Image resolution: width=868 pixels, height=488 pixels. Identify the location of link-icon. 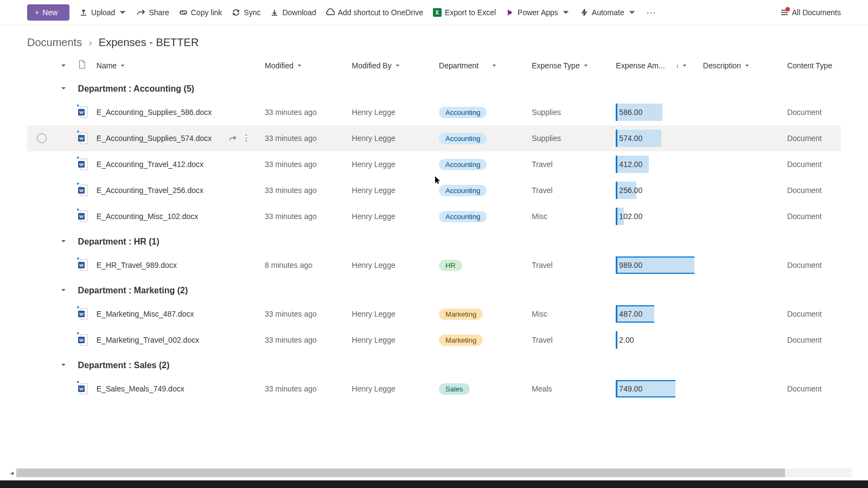
(183, 12).